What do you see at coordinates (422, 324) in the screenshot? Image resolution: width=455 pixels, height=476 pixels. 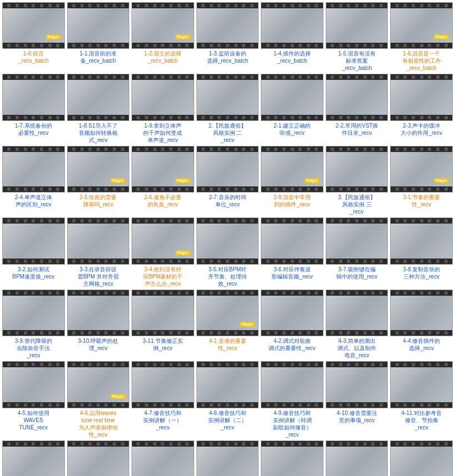 I see `video-item: 4-4.修音插件的 选择_recv` at bounding box center [422, 324].